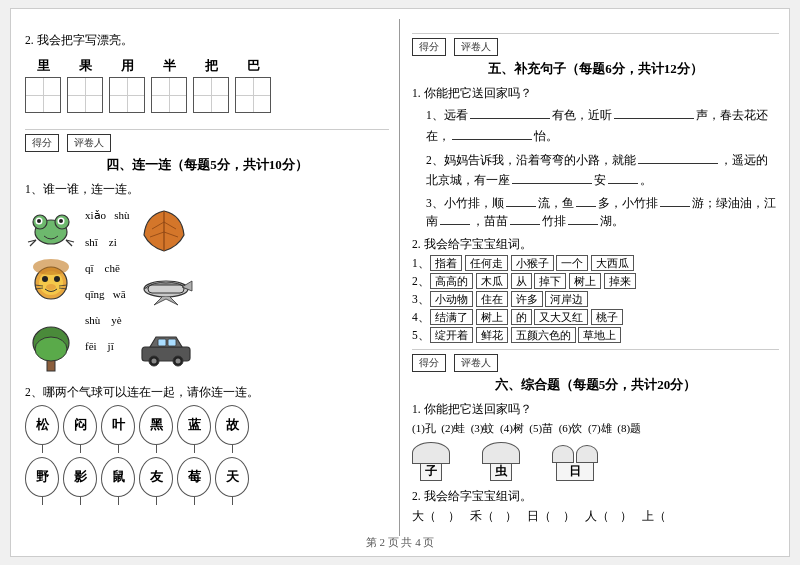 The image size is (800, 565). What do you see at coordinates (527, 299) in the screenshot?
I see `word-box: 许多` at bounding box center [527, 299].